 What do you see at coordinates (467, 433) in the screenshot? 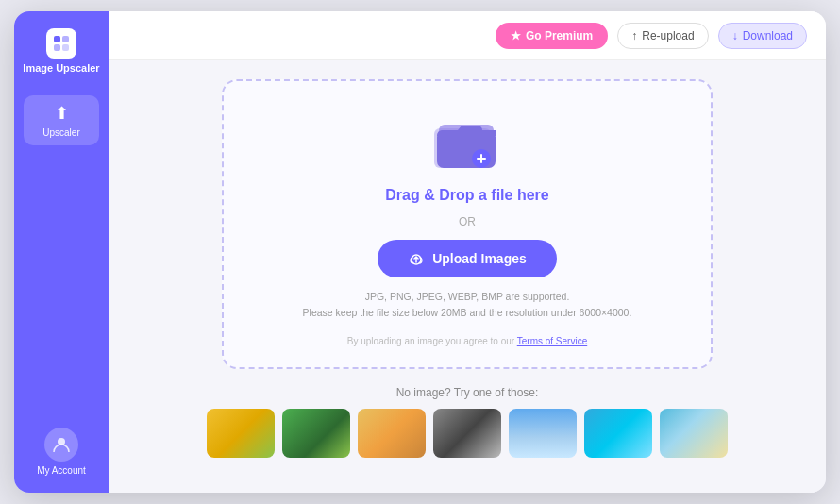
I see `samples-row` at bounding box center [467, 433].